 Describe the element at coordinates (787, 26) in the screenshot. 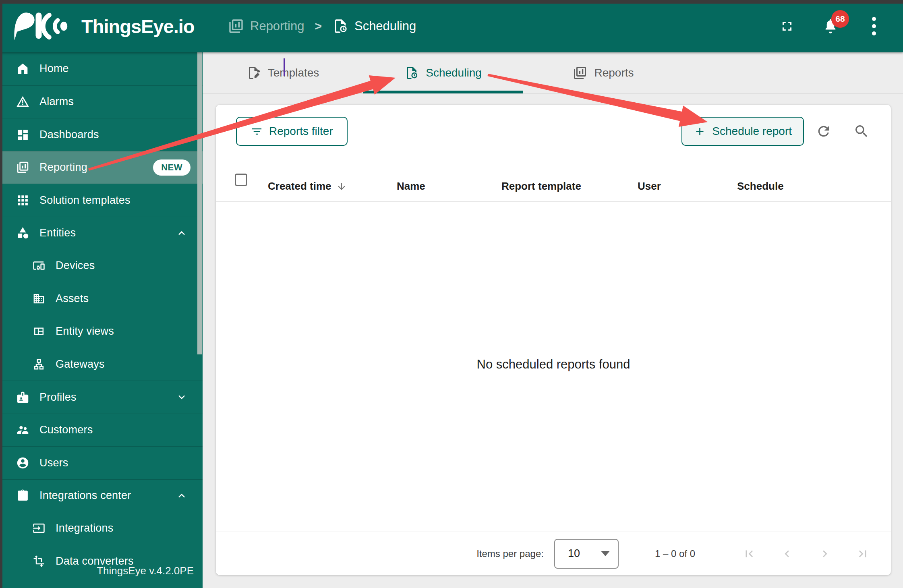

I see `fullscreen-icon` at that location.